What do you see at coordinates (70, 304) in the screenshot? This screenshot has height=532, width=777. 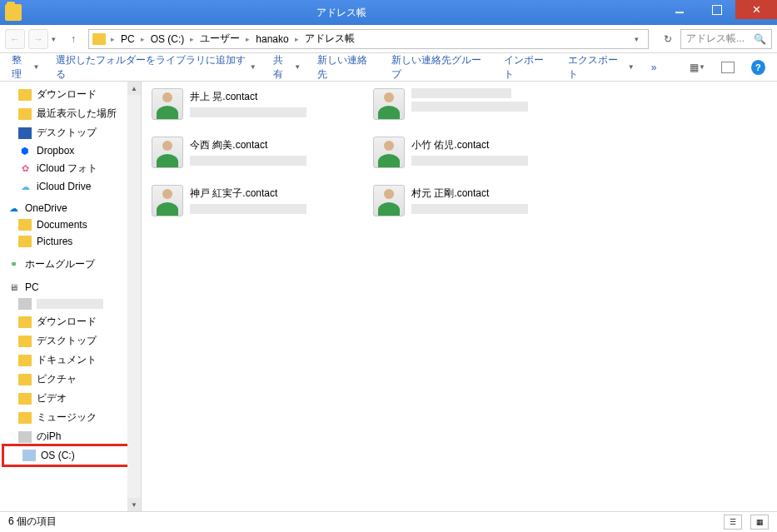 I see `sidebar-item-device` at bounding box center [70, 304].